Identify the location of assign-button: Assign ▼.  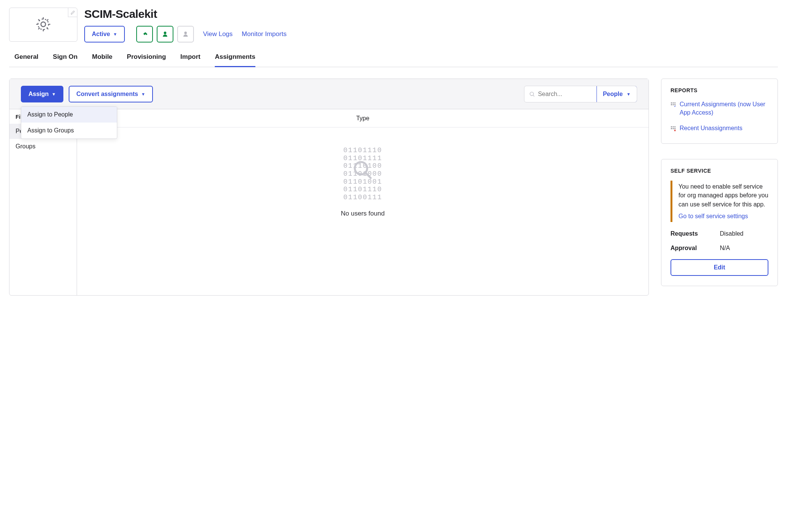
(42, 94).